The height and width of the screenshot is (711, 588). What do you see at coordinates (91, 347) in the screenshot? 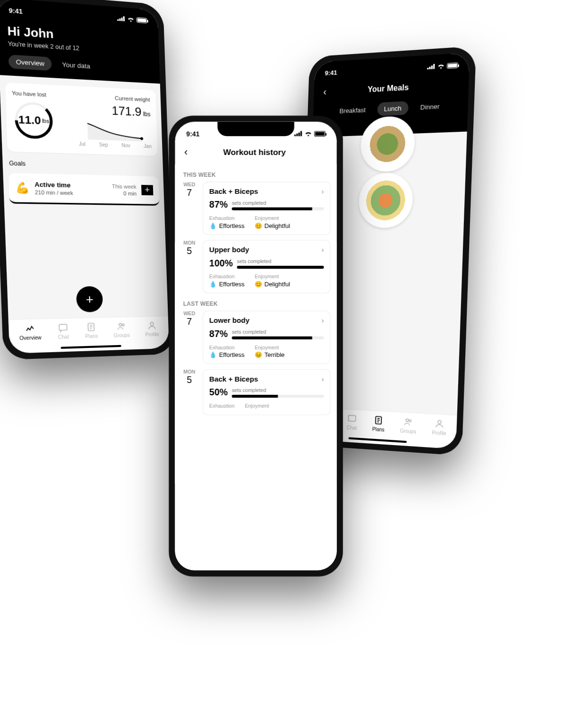
I see `home-indicator` at bounding box center [91, 347].